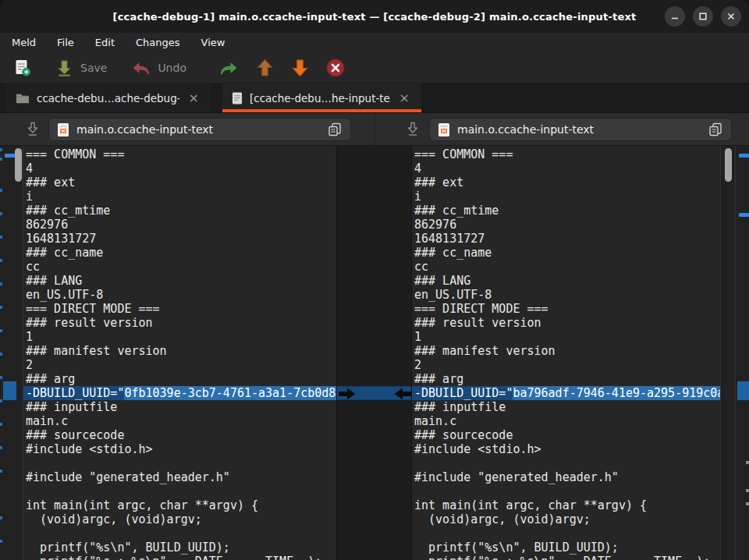 The width and height of the screenshot is (749, 560). What do you see at coordinates (9, 391) in the screenshot?
I see `current-chunk-marker` at bounding box center [9, 391].